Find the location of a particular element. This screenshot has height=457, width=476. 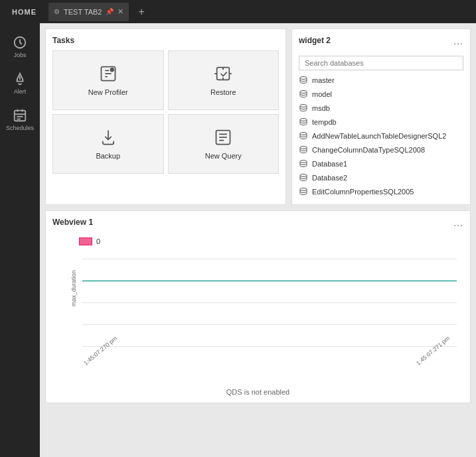

sidebar: Jobs Alert Schedules is located at coordinates (20, 240).